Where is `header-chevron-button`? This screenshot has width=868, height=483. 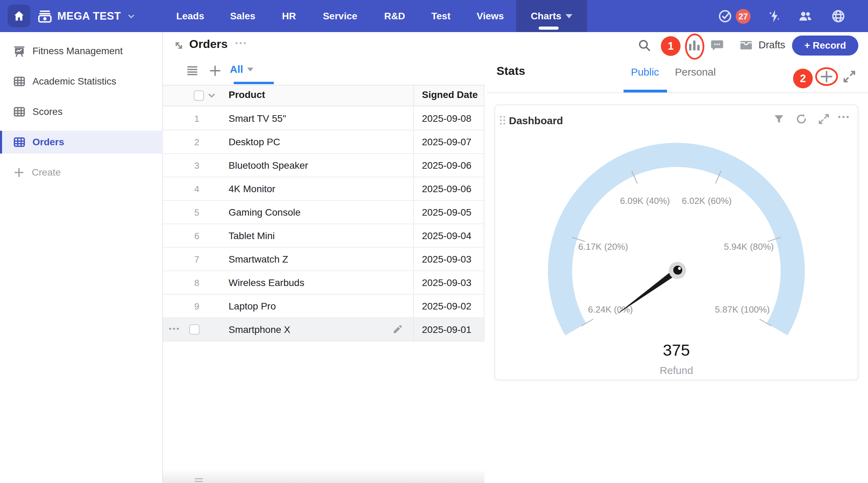 header-chevron-button is located at coordinates (212, 96).